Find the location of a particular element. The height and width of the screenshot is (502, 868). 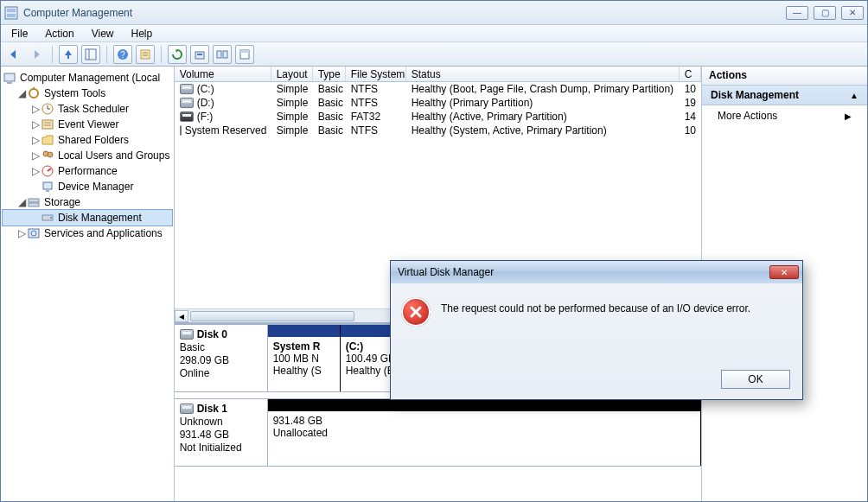

scroll-left-button: ◂ is located at coordinates (182, 316).